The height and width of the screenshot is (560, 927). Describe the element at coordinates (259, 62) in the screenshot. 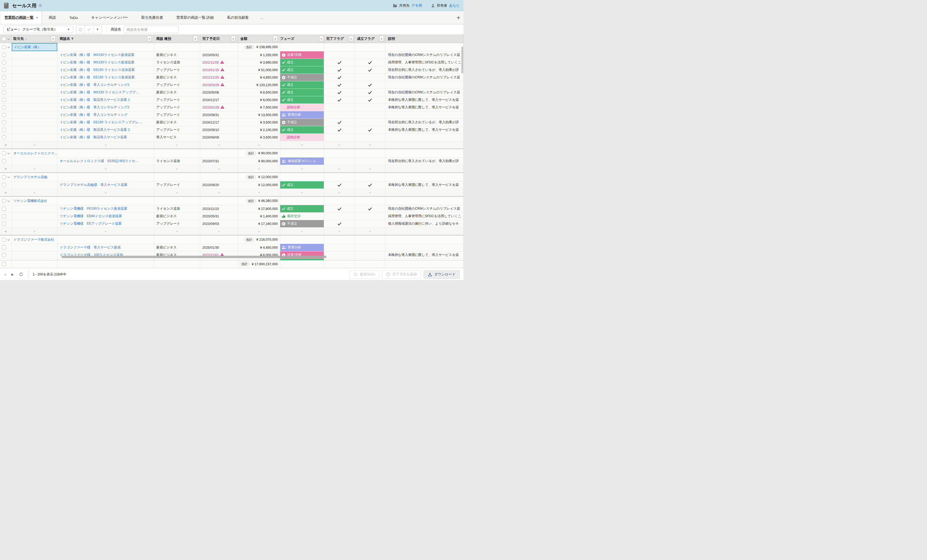

I see `amount-cell: ¥ 3,990,000` at that location.